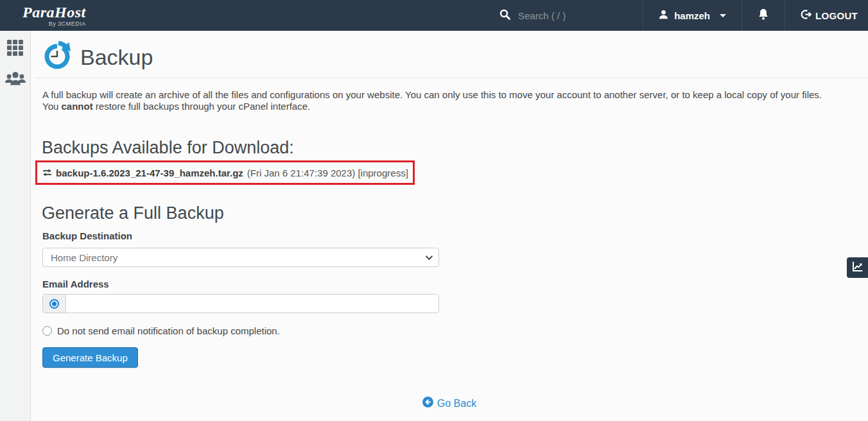 The width and height of the screenshot is (868, 421). Describe the element at coordinates (763, 15) in the screenshot. I see `bell-icon` at that location.